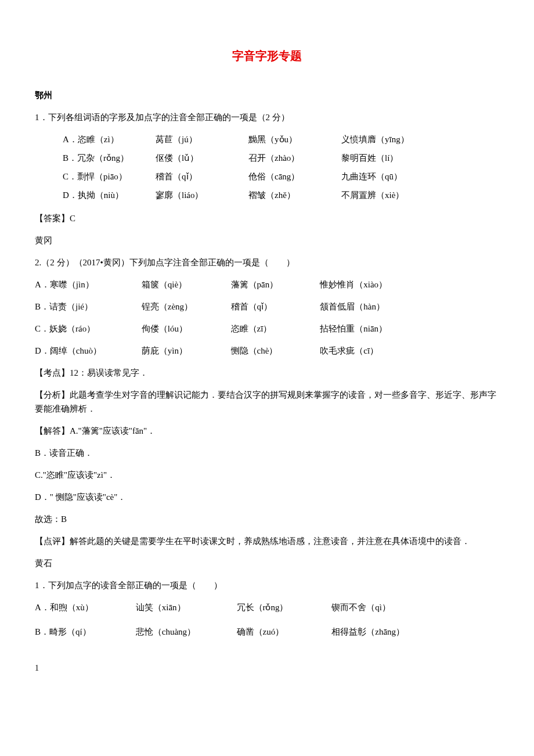  What do you see at coordinates (185, 351) in the screenshot?
I see `q2-d-2: 荫庇（yìn）` at bounding box center [185, 351].